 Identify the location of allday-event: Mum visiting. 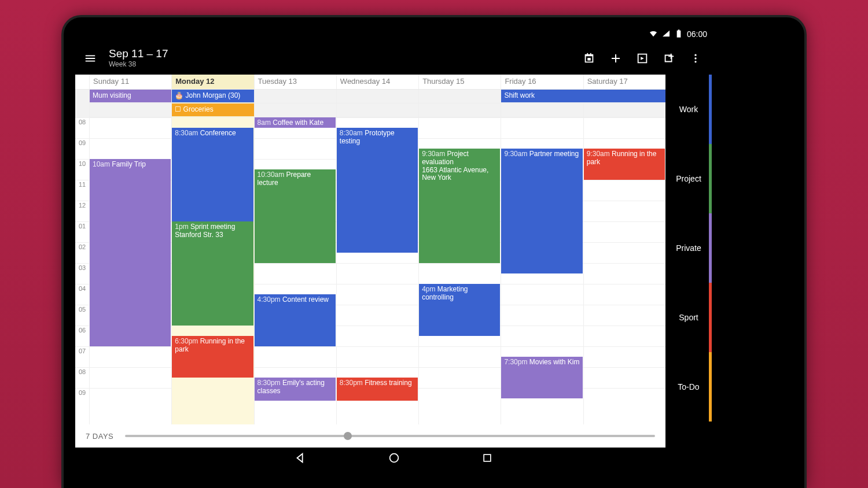
(131, 96).